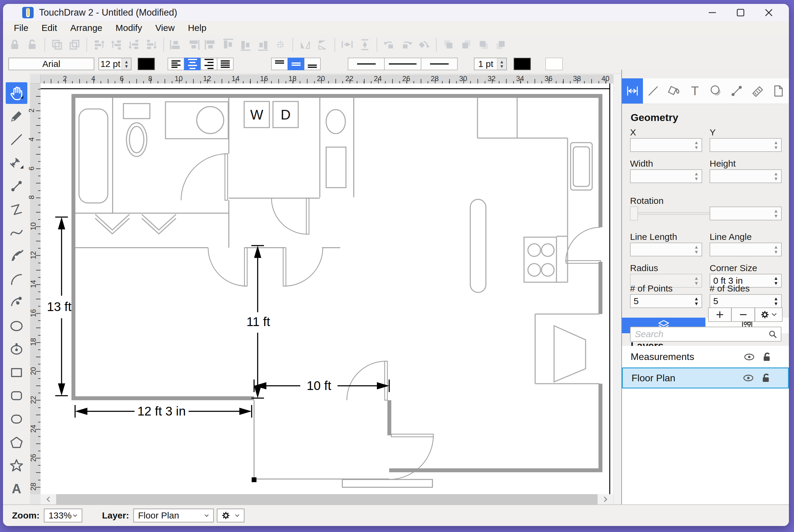 This screenshot has width=794, height=532. What do you see at coordinates (366, 64) in the screenshot?
I see `line-start-style-button` at bounding box center [366, 64].